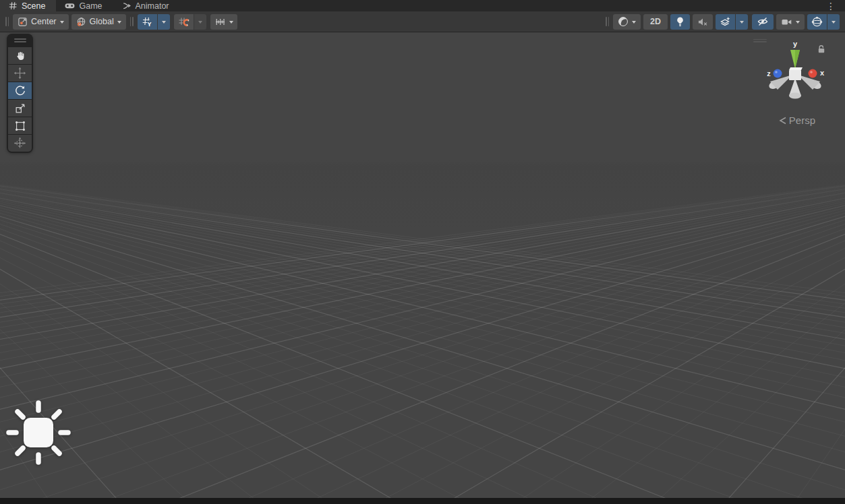 Image resolution: width=845 pixels, height=504 pixels. I want to click on audio-mute-toggle, so click(703, 22).